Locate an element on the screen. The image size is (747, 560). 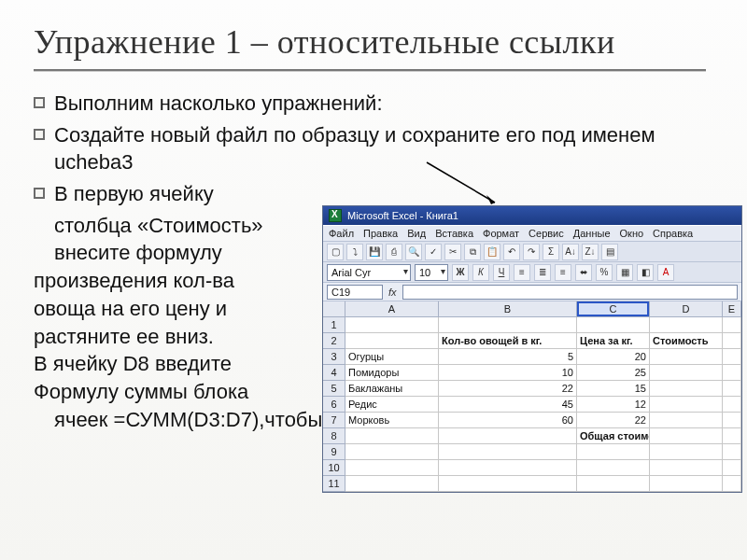
row-header: 2 is located at coordinates (334, 342).